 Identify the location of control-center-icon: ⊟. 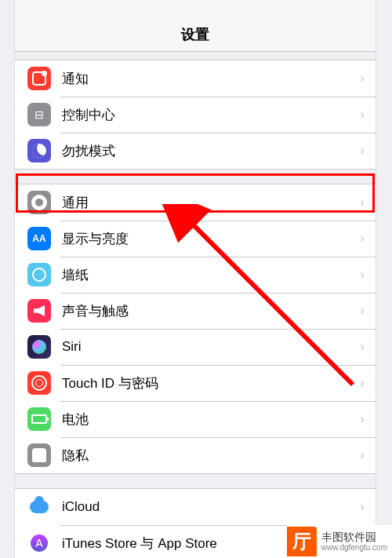
(39, 115).